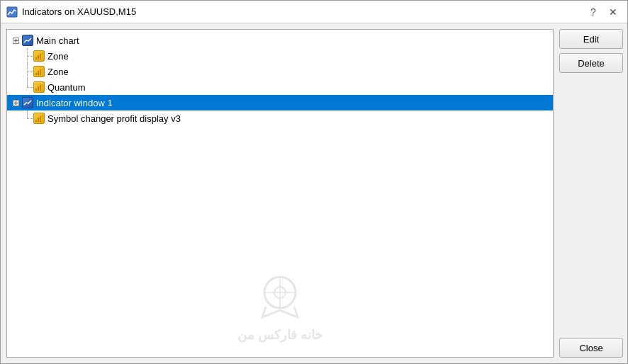 The width and height of the screenshot is (628, 364). Describe the element at coordinates (12, 12) in the screenshot. I see `window-icon` at that location.